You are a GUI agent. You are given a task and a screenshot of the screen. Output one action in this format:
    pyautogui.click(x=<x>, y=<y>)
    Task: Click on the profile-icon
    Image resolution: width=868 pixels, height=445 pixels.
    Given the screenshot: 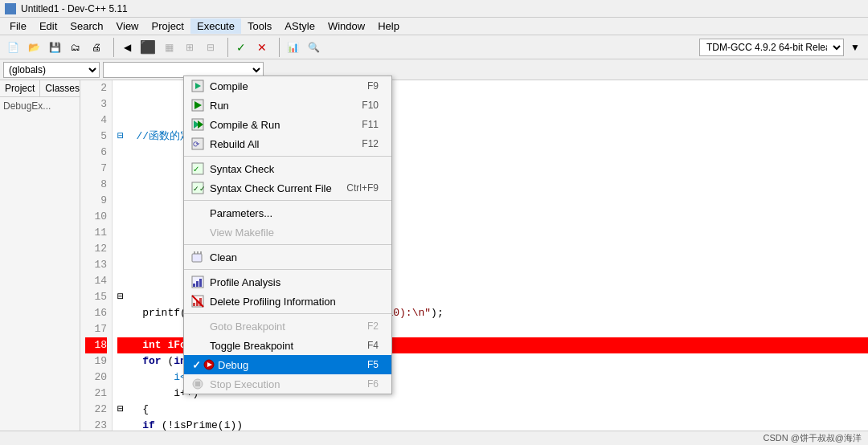 What is the action you would take?
    pyautogui.click(x=198, y=282)
    